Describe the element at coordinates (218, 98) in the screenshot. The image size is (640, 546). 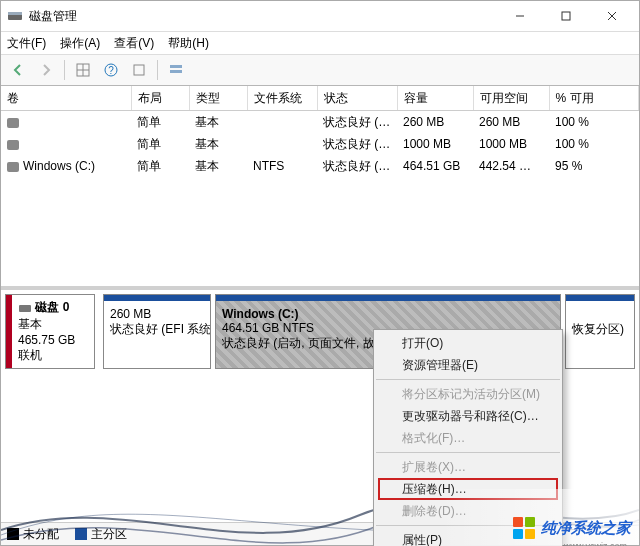
I see `col-type: 类型` at that location.